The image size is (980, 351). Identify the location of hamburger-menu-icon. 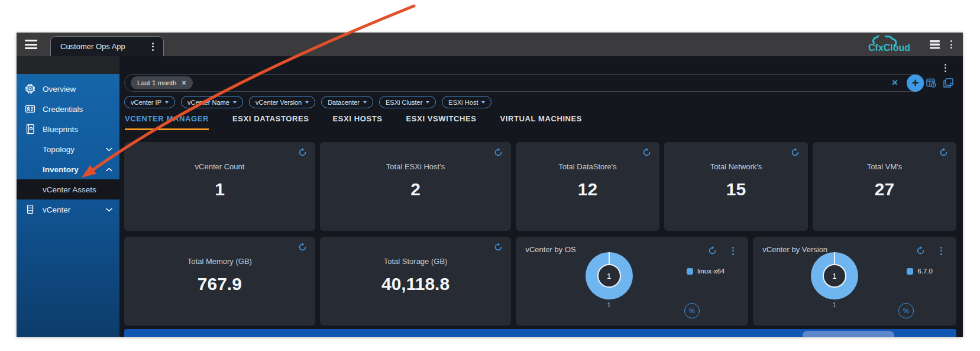
(31, 45).